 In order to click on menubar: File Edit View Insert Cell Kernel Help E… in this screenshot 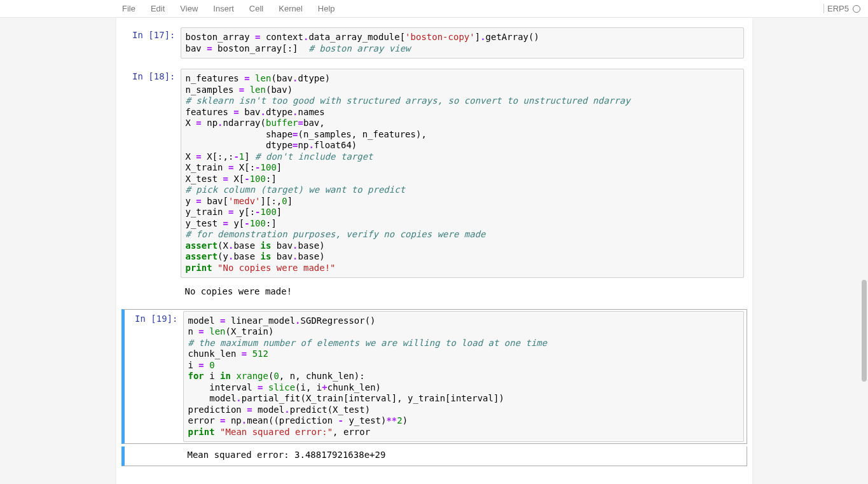, I will do `click(434, 9)`.